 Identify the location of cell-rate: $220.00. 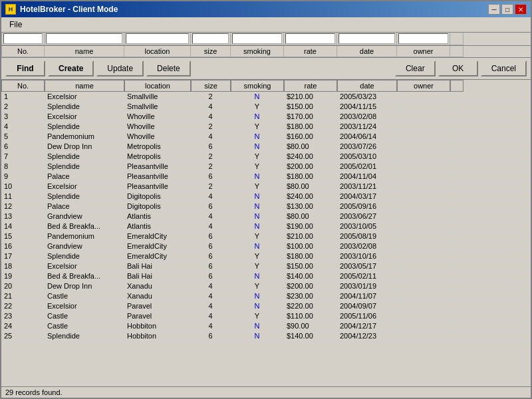
(311, 306).